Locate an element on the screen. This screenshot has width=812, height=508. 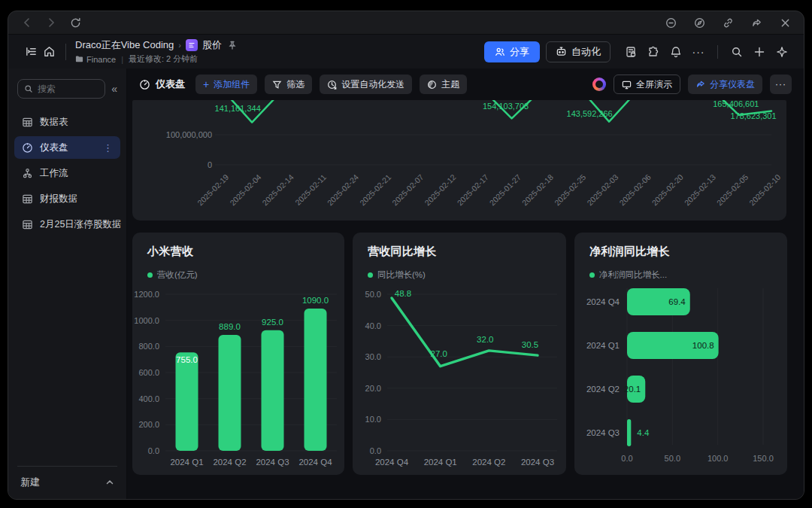
chart-text: 40.0 is located at coordinates (373, 326).